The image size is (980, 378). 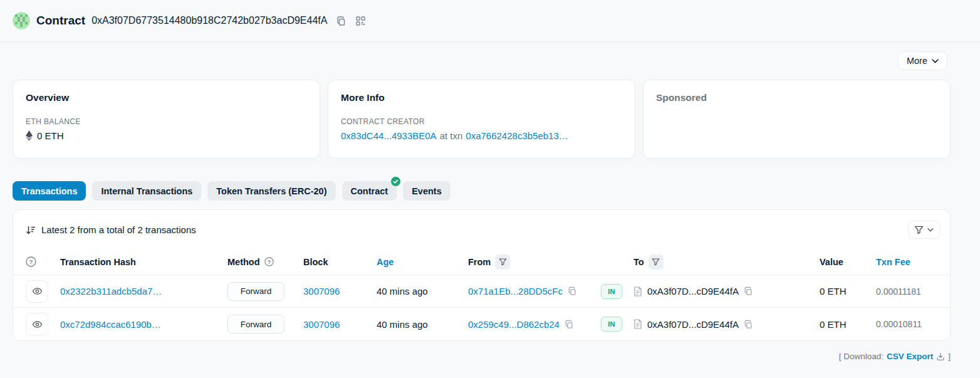 I want to click on table-row: 0xc72d984ccac6190b… Forward 3007096 40 m…, so click(x=481, y=324).